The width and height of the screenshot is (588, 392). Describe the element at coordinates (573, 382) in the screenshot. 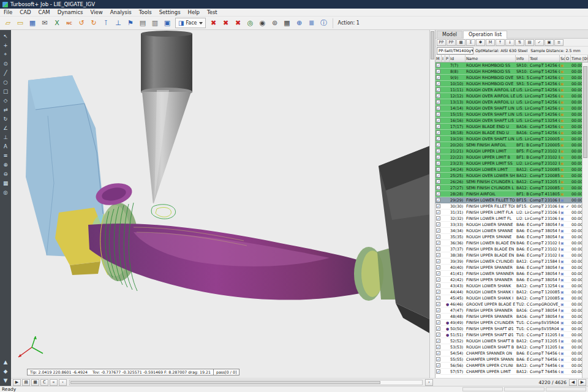

I see `prev-page-icon: ◀` at that location.